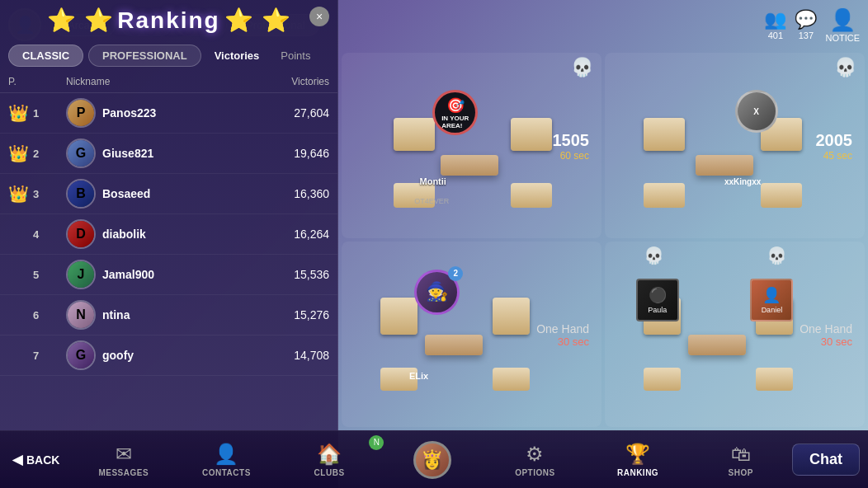 The image size is (868, 488). I want to click on nav-contacts: 👤 cOntACTS, so click(226, 460).